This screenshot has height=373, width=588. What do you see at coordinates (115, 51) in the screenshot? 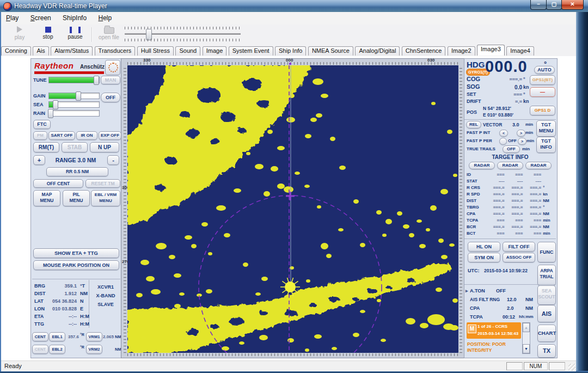
I see `tab-transducers: Transducers` at bounding box center [115, 51].